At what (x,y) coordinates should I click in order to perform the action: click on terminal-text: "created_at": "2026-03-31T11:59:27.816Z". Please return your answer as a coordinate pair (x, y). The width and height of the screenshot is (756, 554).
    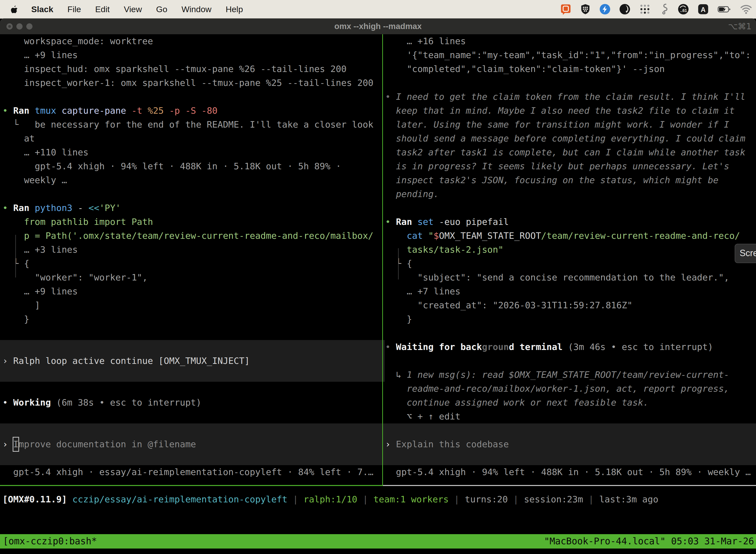
    Looking at the image, I should click on (509, 305).